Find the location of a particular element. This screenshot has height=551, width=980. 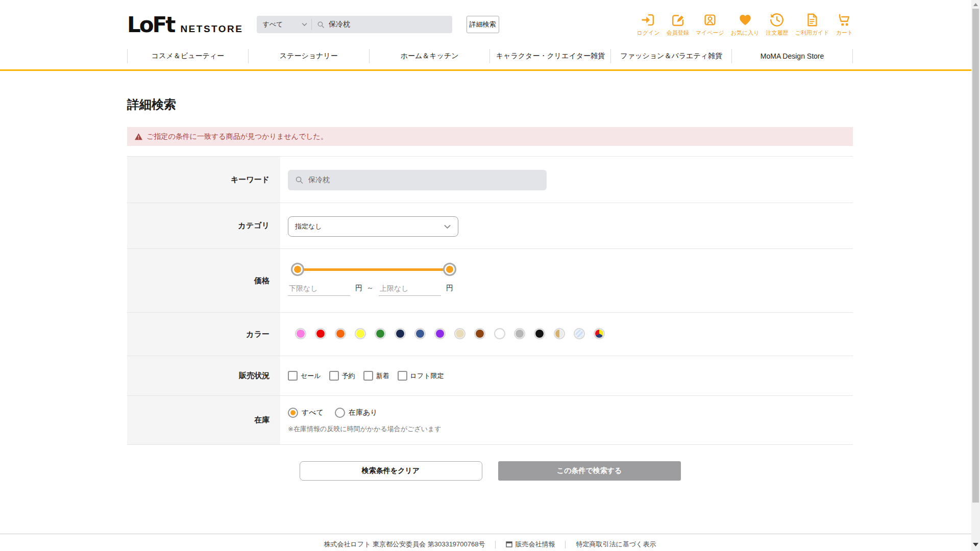

search-scope-select: すべて is located at coordinates (284, 24).